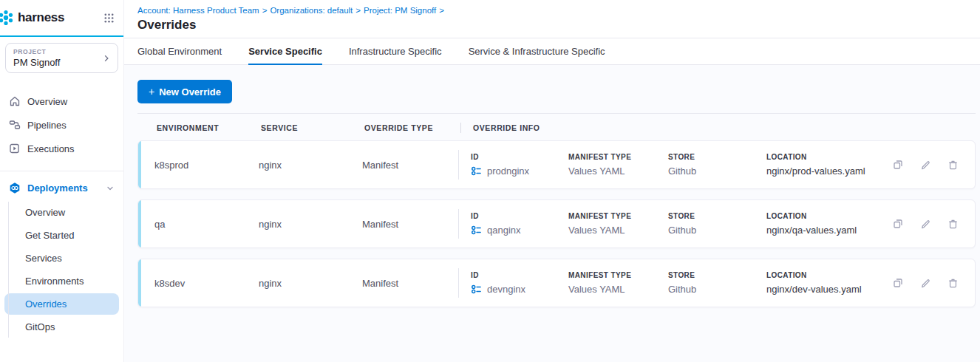  What do you see at coordinates (62, 270) in the screenshot?
I see `deployments-subnav: Overview Get Started Services Environmen…` at bounding box center [62, 270].